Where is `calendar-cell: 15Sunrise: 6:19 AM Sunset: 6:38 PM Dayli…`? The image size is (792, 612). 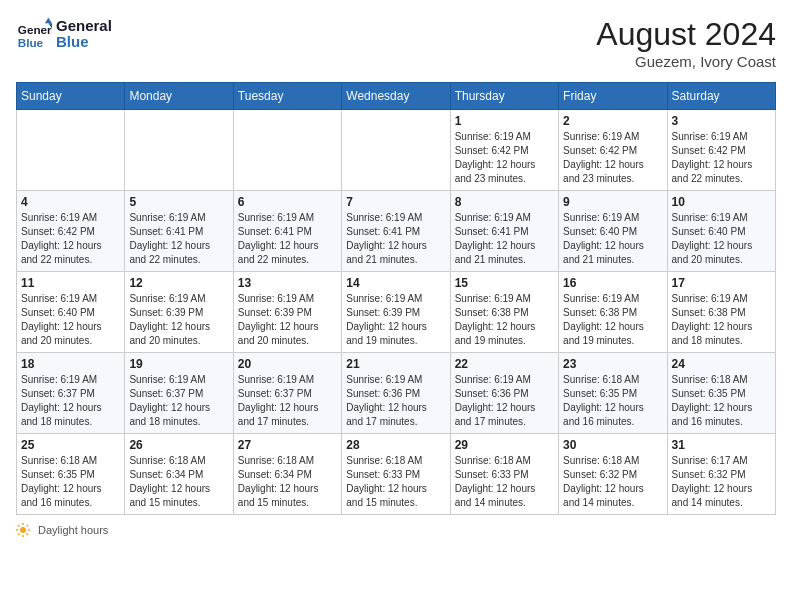
calendar-cell: 15Sunrise: 6:19 AM Sunset: 6:38 PM Dayli… is located at coordinates (504, 312).